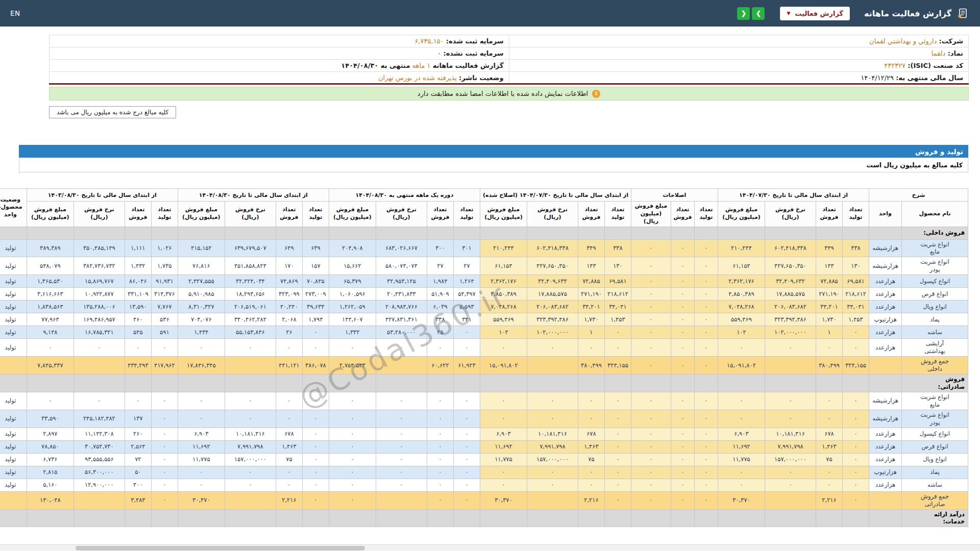 The image size is (980, 551). I want to click on section-row: فروش صادراتی:, so click(484, 384).